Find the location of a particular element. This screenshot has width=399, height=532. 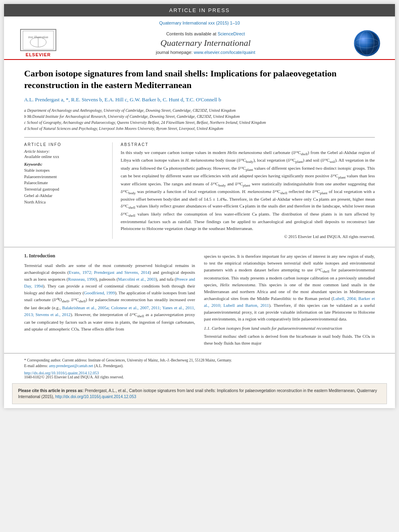

ref-balakrishnan: Balakrishnan et al., 2005a; Colonese et … is located at coordinates (109, 311).